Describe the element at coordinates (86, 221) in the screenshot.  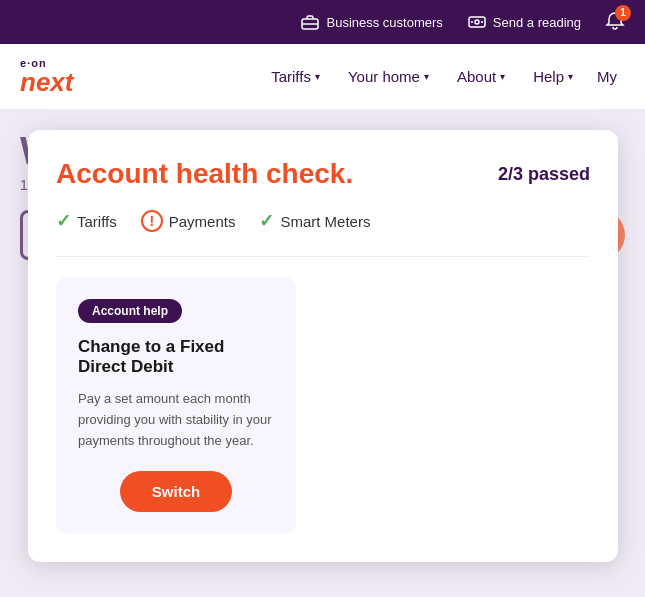
I see `check-tariffs: ✓ Tariffs` at that location.